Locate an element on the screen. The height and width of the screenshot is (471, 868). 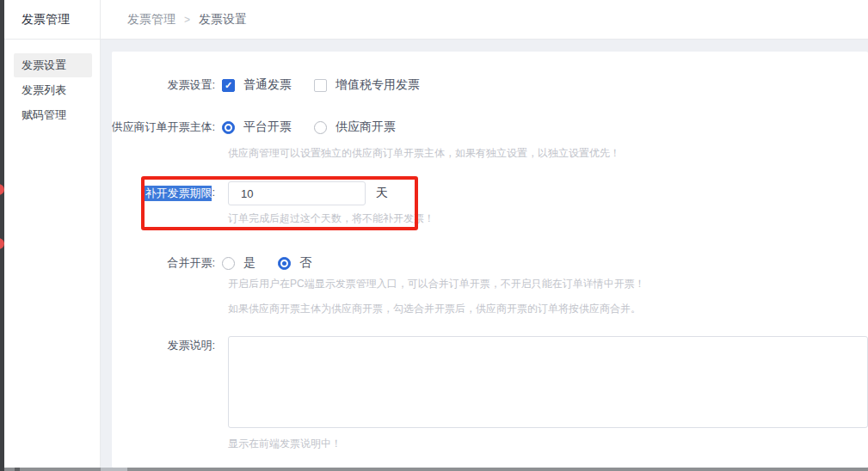
sidebar-menu: 发票设置 发票列表 赋码管理 is located at coordinates (52, 83).